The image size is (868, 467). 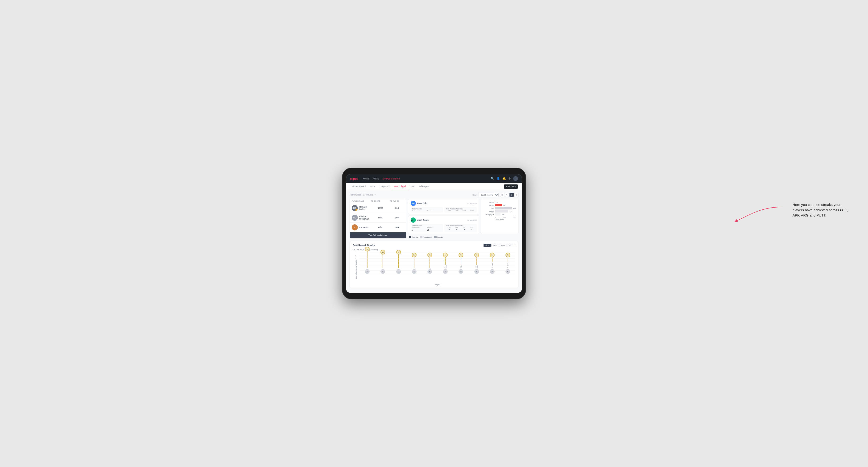 I want to click on annotation-arrow, so click(x=769, y=207).